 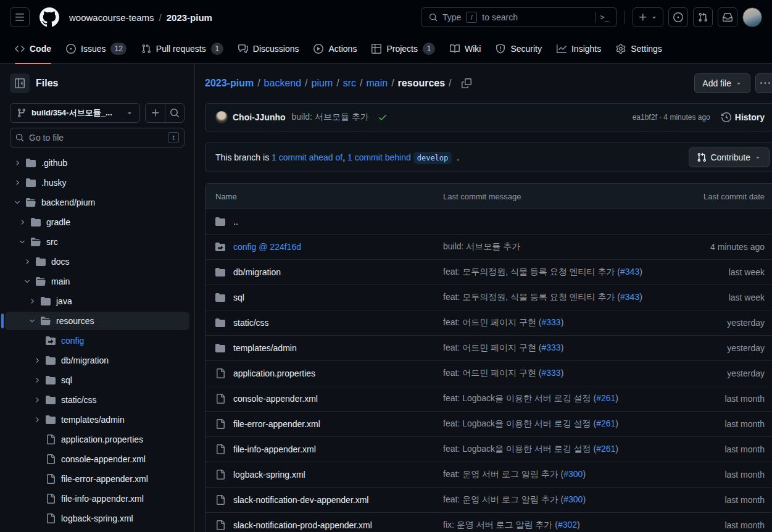 What do you see at coordinates (174, 113) in the screenshot?
I see `search-this-repo-button` at bounding box center [174, 113].